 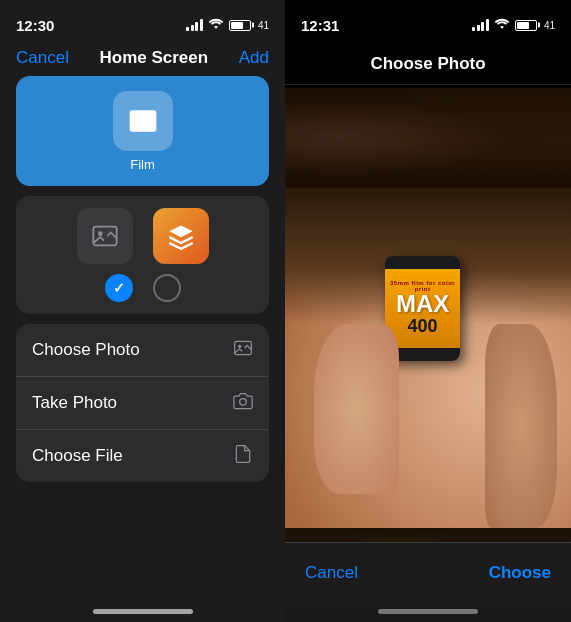 What do you see at coordinates (228, 26) in the screenshot?
I see `status-icons-left: 41` at bounding box center [228, 26].